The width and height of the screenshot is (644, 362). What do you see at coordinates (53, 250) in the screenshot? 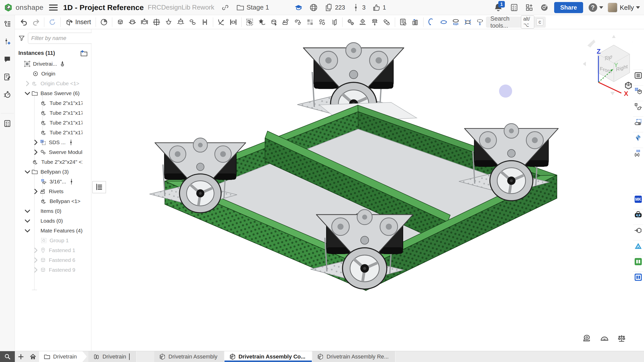
I see `tree-item-fastened-1: Fastened 1` at bounding box center [53, 250].